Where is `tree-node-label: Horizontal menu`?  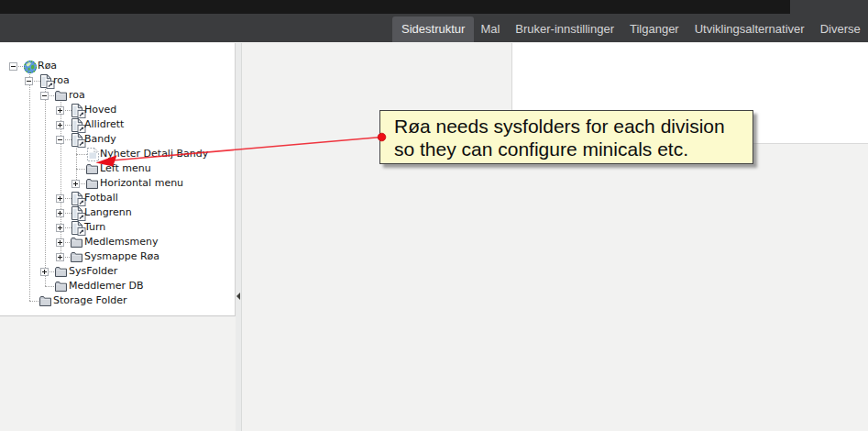 tree-node-label: Horizontal menu is located at coordinates (141, 183).